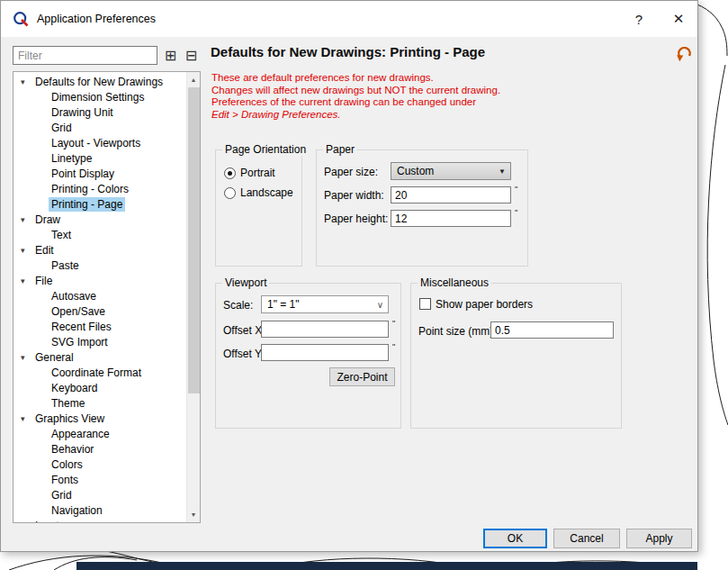  I want to click on paper-size-select: Custom ▼, so click(451, 171).